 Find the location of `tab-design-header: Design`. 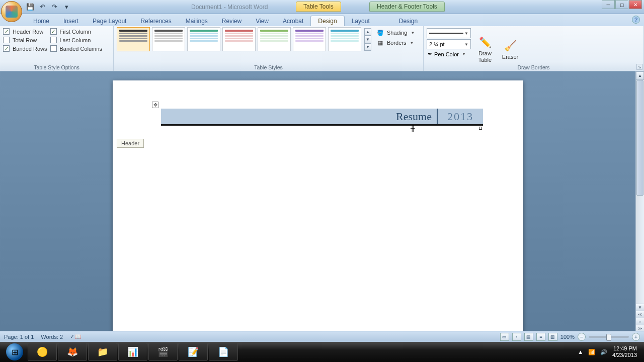

tab-design-header: Design is located at coordinates (409, 21).